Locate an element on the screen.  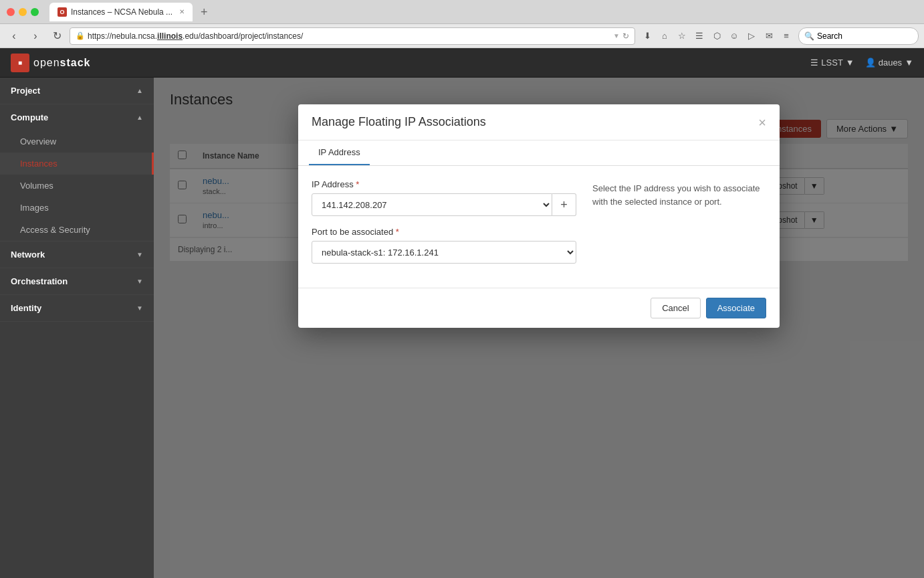
sidebar-item-images: Images is located at coordinates (77, 207).